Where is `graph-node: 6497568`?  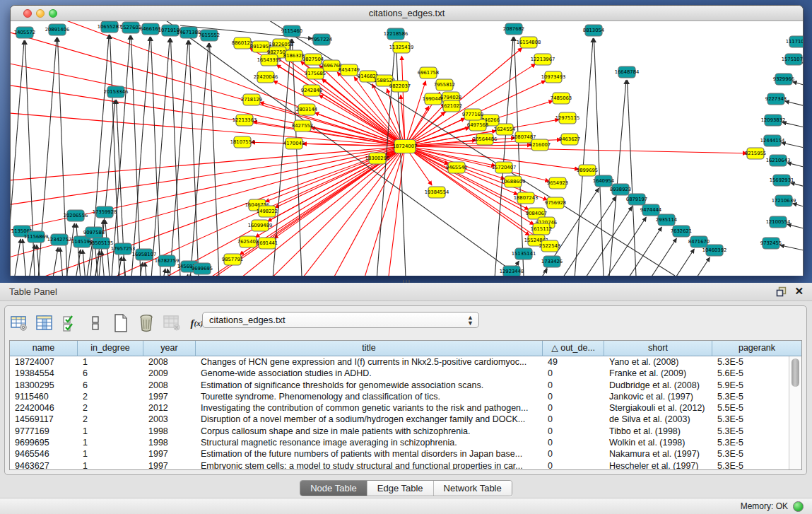 graph-node: 6497568 is located at coordinates (478, 125).